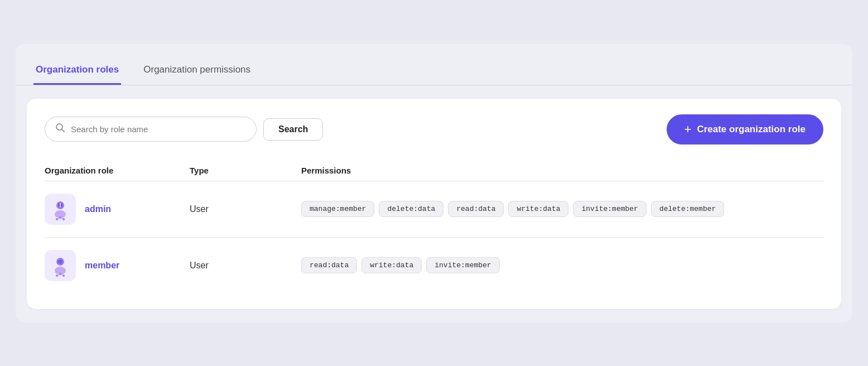 The height and width of the screenshot is (366, 868). What do you see at coordinates (434, 210) in the screenshot?
I see `table-row: admin User manage:member delete:data rea…` at bounding box center [434, 210].